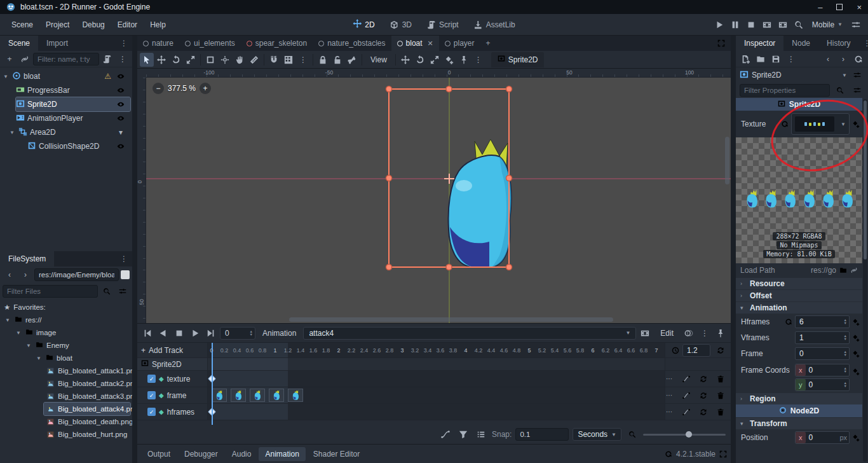 This screenshot has width=868, height=463. I want to click on select-tool-button, so click(147, 60).